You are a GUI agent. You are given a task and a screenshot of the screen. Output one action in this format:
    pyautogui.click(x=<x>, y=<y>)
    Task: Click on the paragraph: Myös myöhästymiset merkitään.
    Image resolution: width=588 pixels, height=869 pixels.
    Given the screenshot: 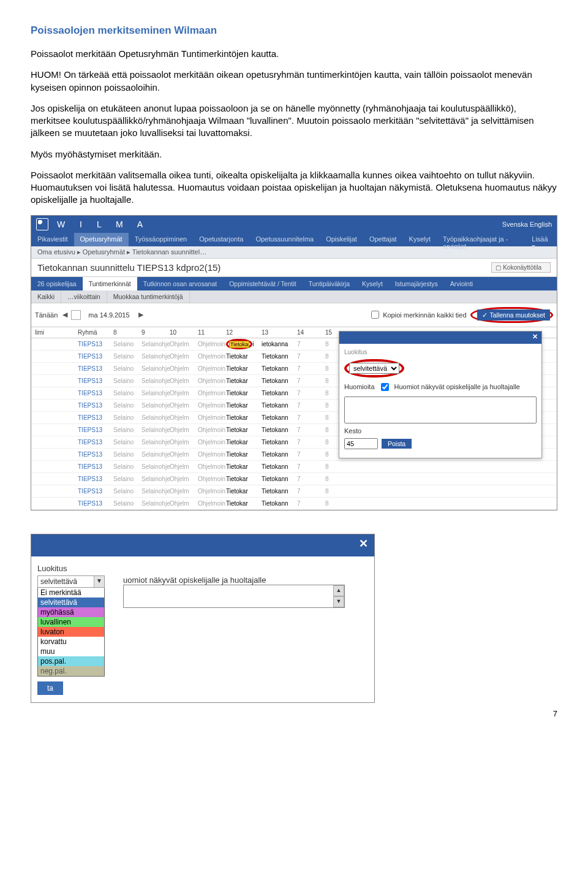 What is the action you would take?
    pyautogui.click(x=294, y=154)
    